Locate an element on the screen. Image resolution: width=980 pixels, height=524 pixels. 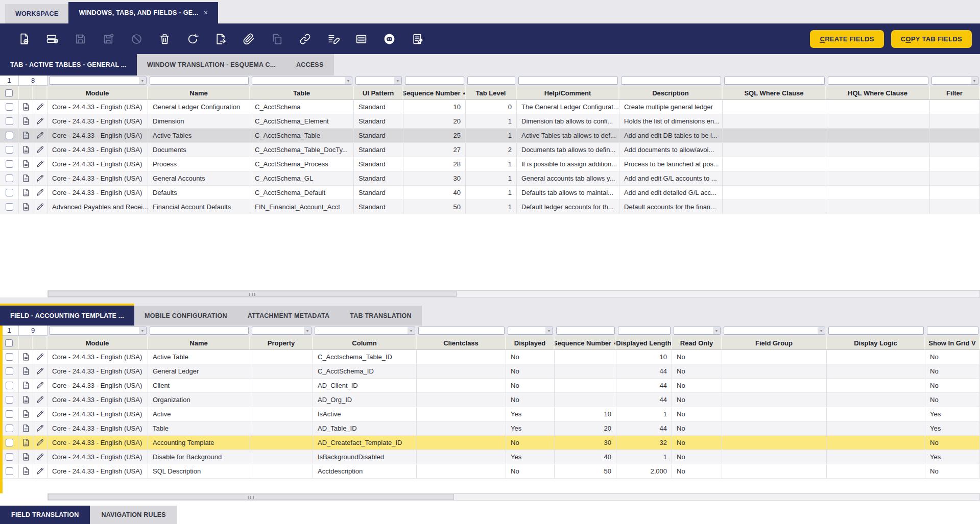
table-row: Core - 24.4.33 - English (USA)General Ac… is located at coordinates (490, 179).